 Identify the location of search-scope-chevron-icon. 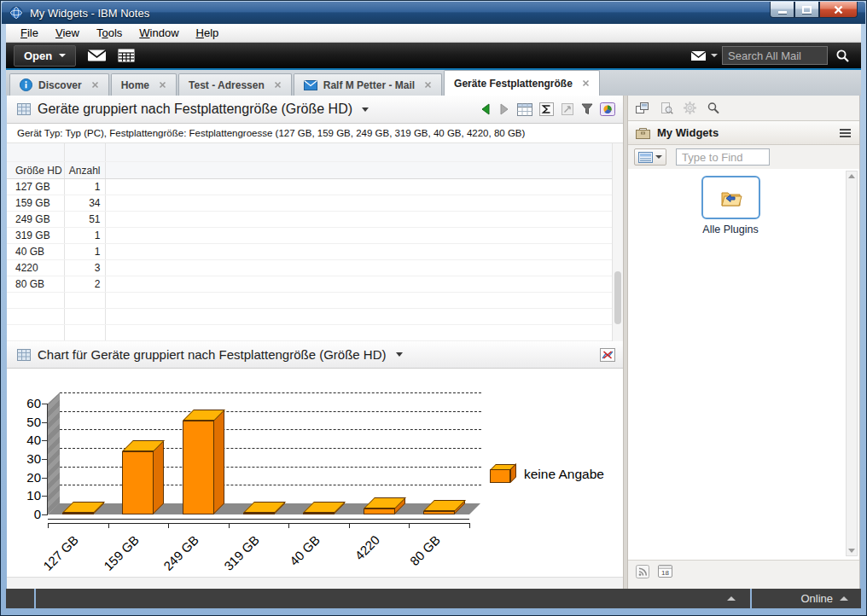
(714, 55).